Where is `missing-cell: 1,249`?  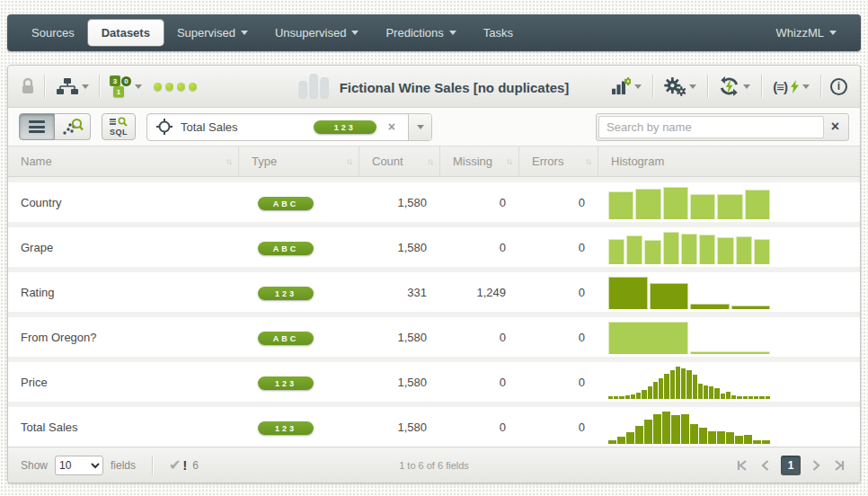 missing-cell: 1,249 is located at coordinates (479, 293).